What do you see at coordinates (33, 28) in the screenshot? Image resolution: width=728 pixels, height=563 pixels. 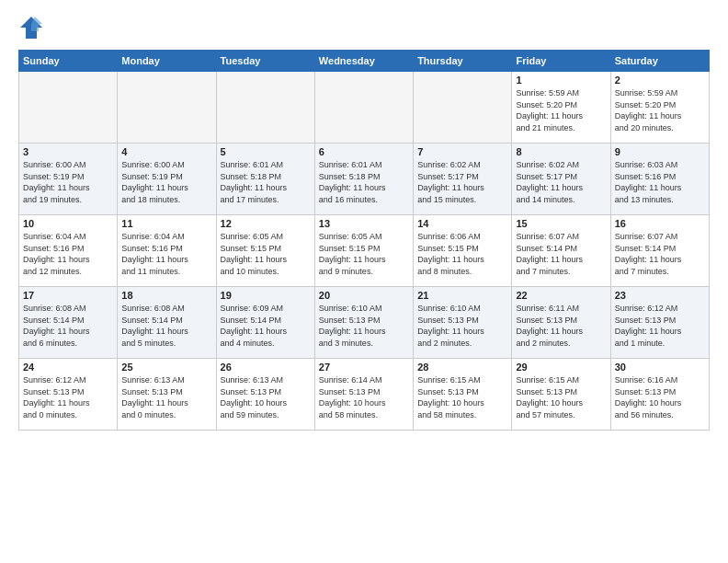 I see `logo` at bounding box center [33, 28].